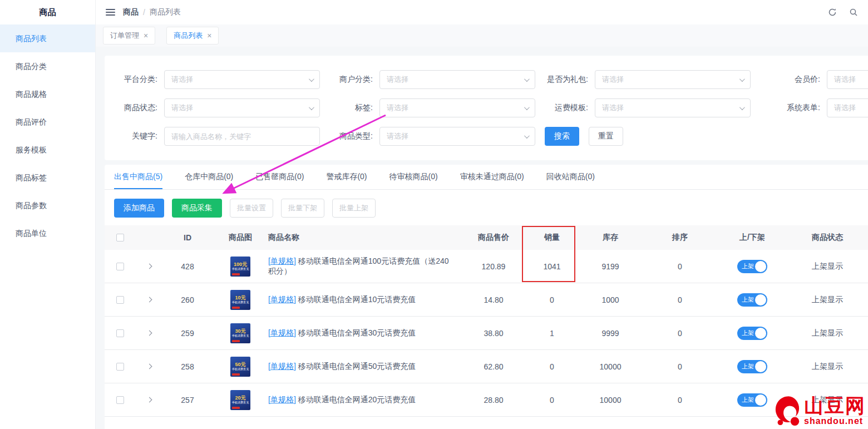  I want to click on product-image: 100元 手机话费直充, so click(240, 267).